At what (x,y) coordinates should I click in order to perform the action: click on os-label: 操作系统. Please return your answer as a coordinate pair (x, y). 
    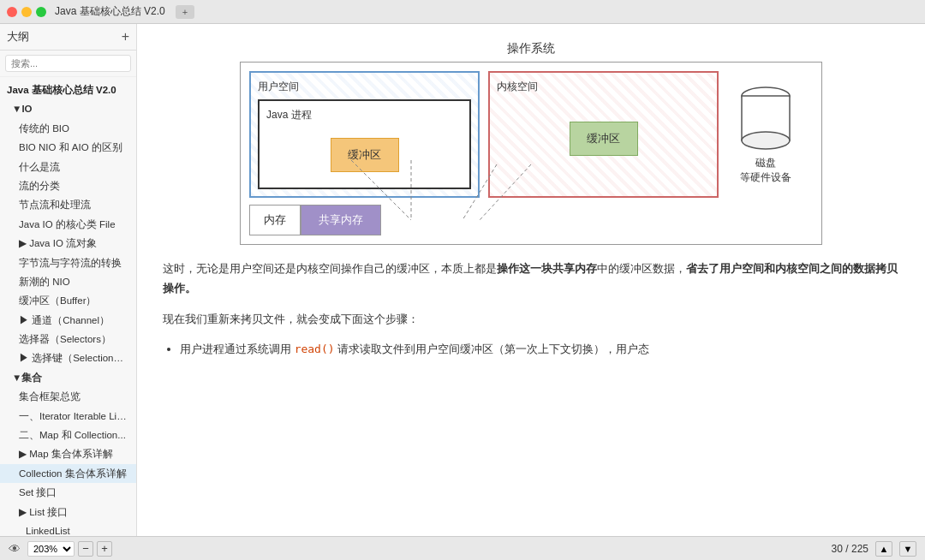
    Looking at the image, I should click on (531, 49).